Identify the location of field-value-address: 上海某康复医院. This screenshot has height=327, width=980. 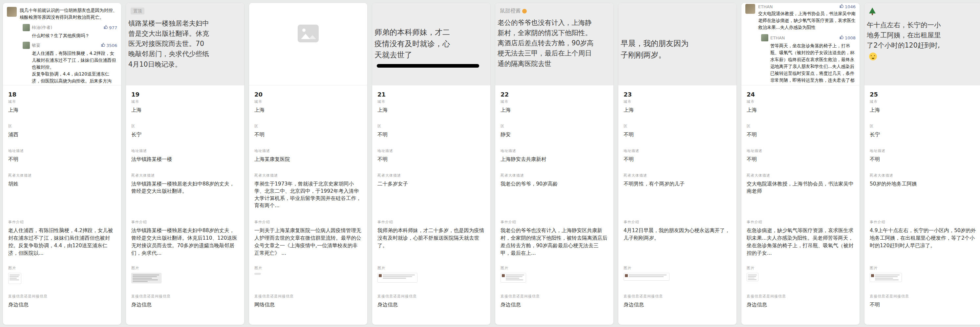
(308, 159).